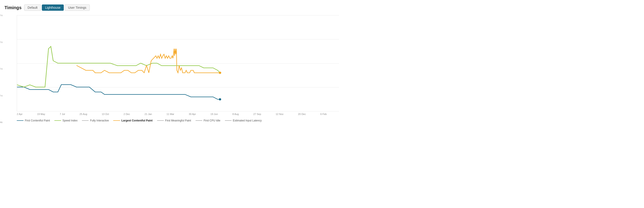 The image size is (644, 208). Describe the element at coordinates (1, 68) in the screenshot. I see `y-label-10: 10.0 s` at that location.